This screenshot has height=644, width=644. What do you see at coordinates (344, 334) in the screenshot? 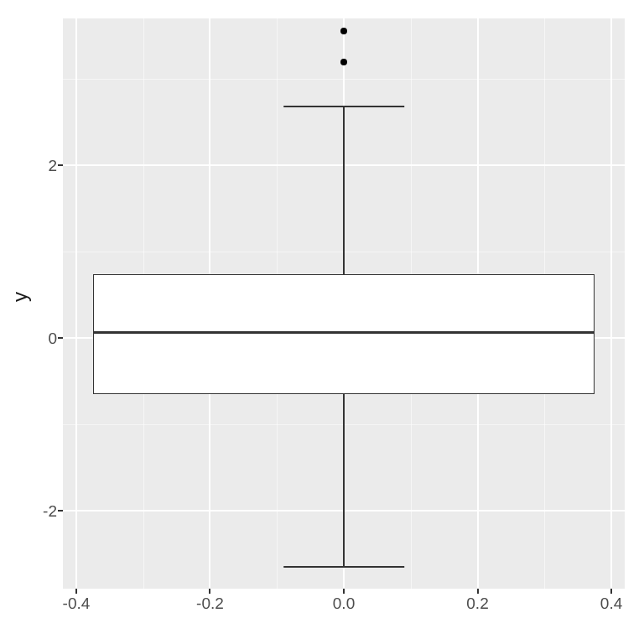
I see `box-iqr` at bounding box center [344, 334].